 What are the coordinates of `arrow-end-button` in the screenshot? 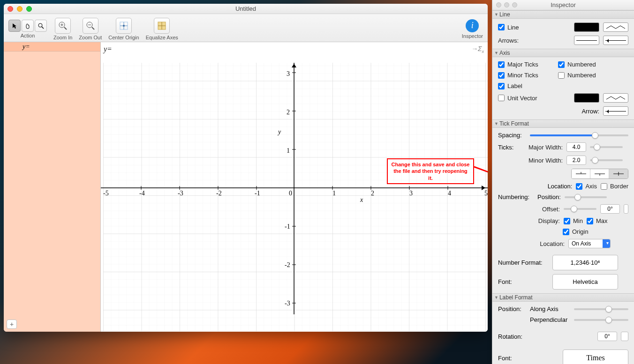 It's located at (616, 40).